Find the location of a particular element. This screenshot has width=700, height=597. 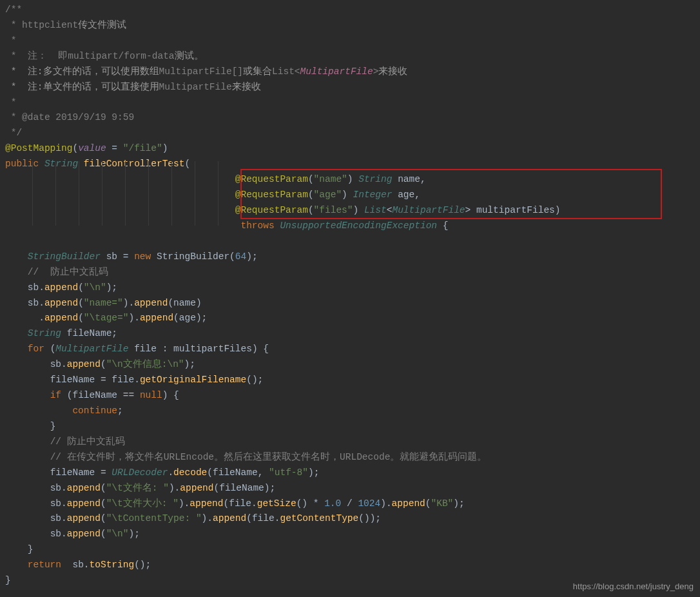

keyword-public: public is located at coordinates (22, 164).